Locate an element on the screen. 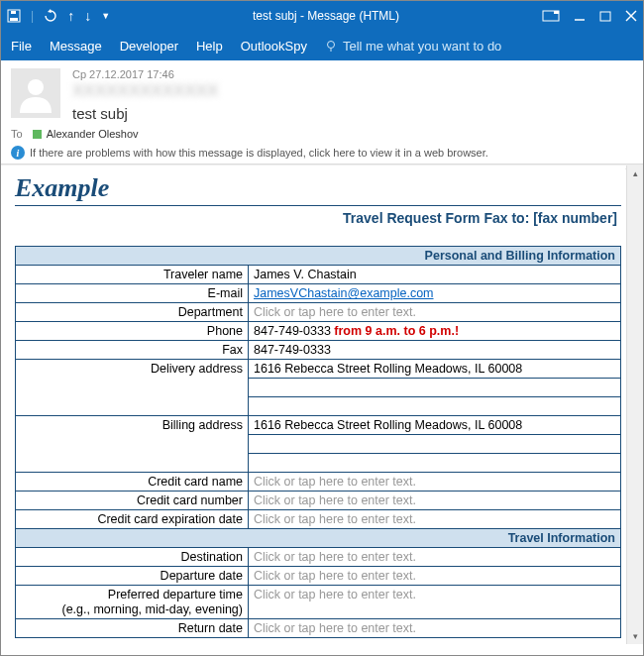  infobar: i If there are problems with how this me… is located at coordinates (322, 153).